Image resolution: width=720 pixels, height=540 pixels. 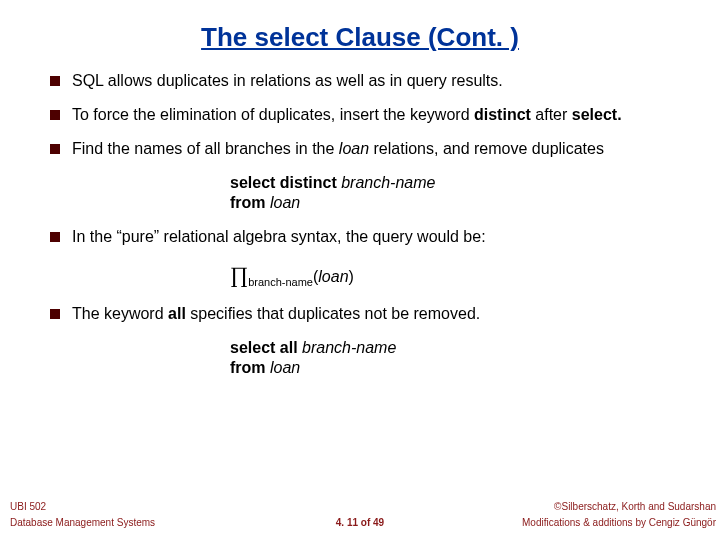 I want to click on bullet-text: The keyword all specifies that duplicate…, so click(x=374, y=314).